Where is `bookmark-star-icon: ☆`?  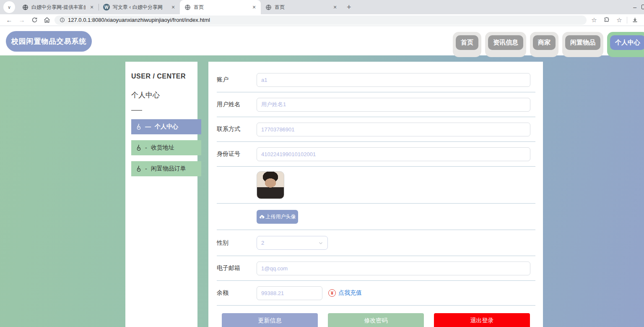 bookmark-star-icon: ☆ is located at coordinates (594, 20).